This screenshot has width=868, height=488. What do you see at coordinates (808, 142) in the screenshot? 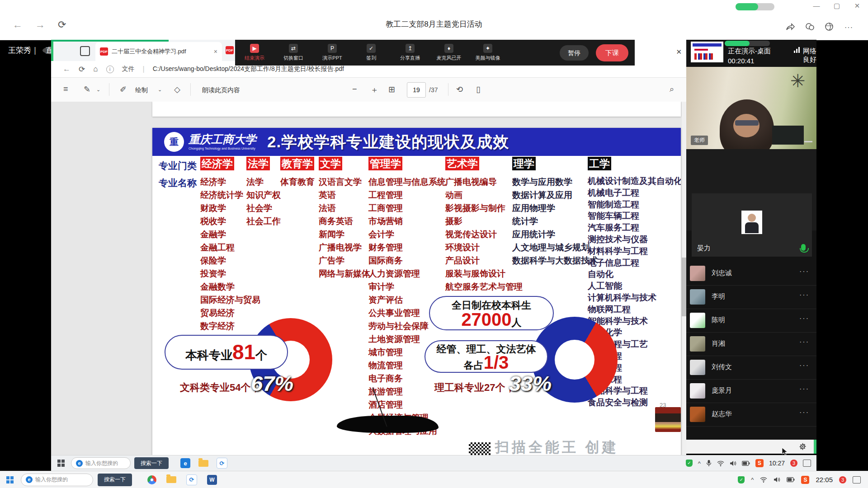
I see `collapse-panel-icon` at bounding box center [808, 142].